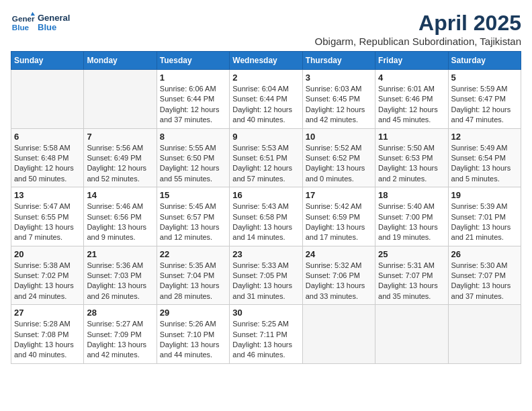 This screenshot has height=411, width=532. What do you see at coordinates (485, 105) in the screenshot?
I see `day-info: Sunrise: 5:59 AMSunset: 6:47 PMDaylight:…` at bounding box center [485, 105].